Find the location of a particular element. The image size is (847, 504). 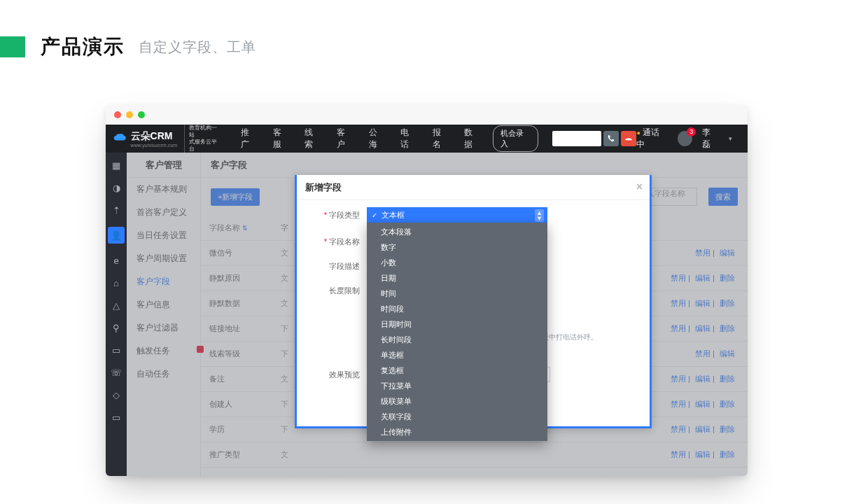

rail-wave-icon: e is located at coordinates (116, 260).